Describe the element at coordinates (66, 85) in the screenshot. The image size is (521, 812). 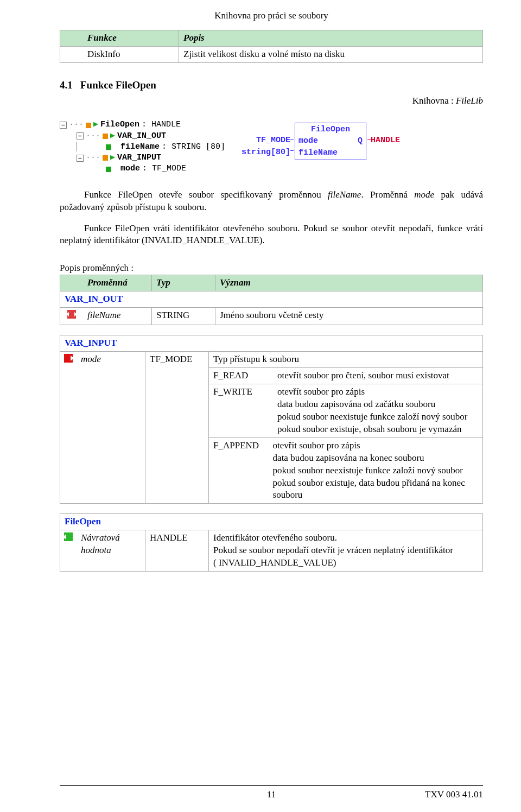
I see `section-number: 4.1` at that location.